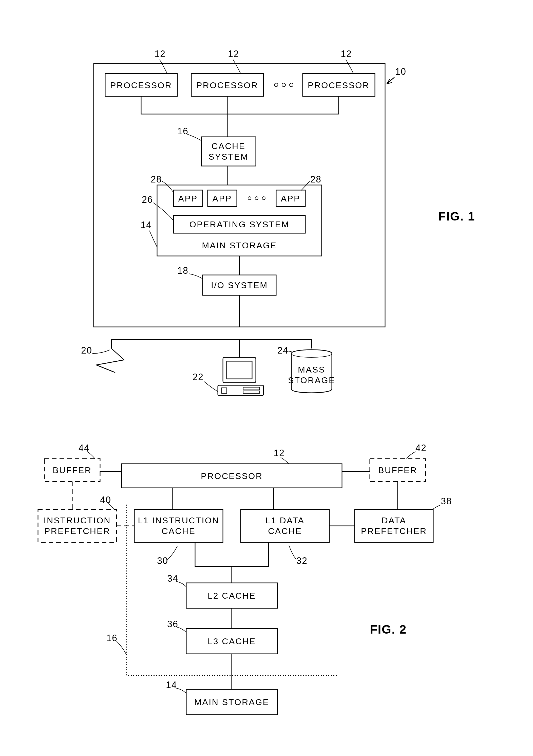  I want to click on workstation-icon, so click(241, 376).